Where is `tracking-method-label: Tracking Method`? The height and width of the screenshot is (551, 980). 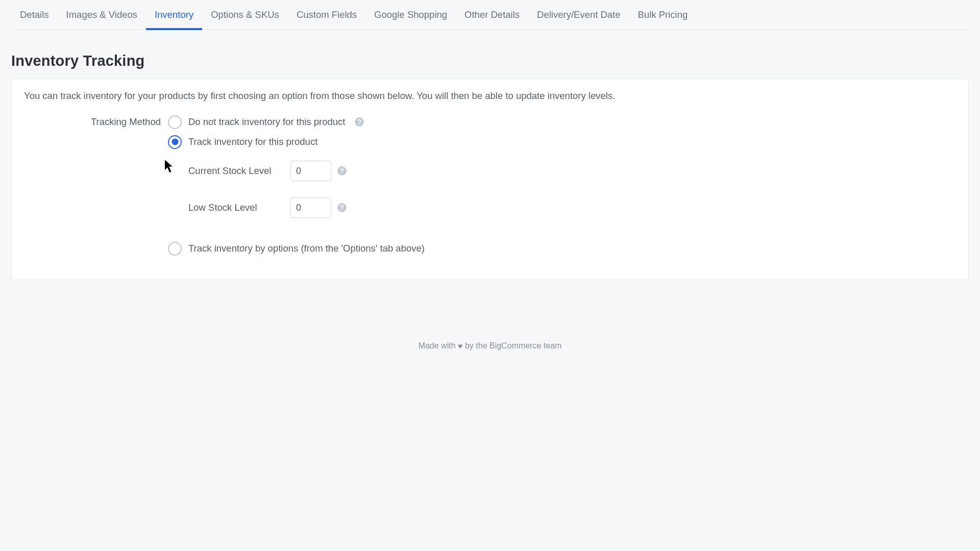 tracking-method-label: Tracking Method is located at coordinates (96, 120).